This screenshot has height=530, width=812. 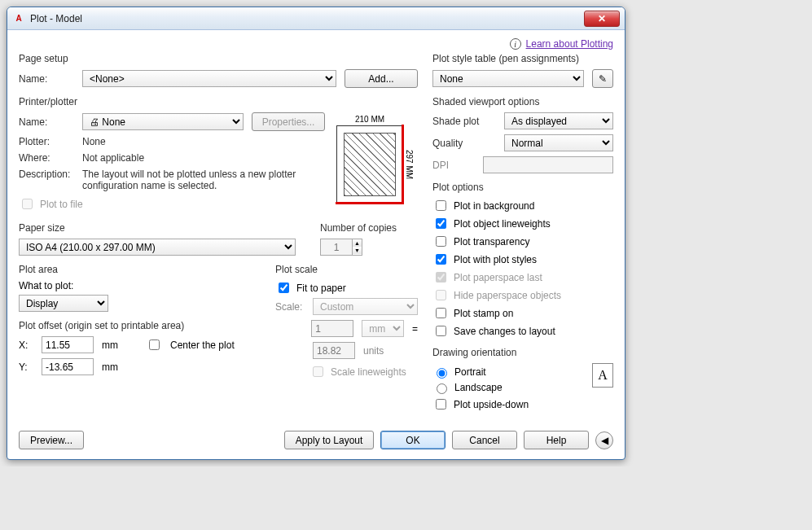 I want to click on scale-lineweights-checkbox, so click(x=318, y=371).